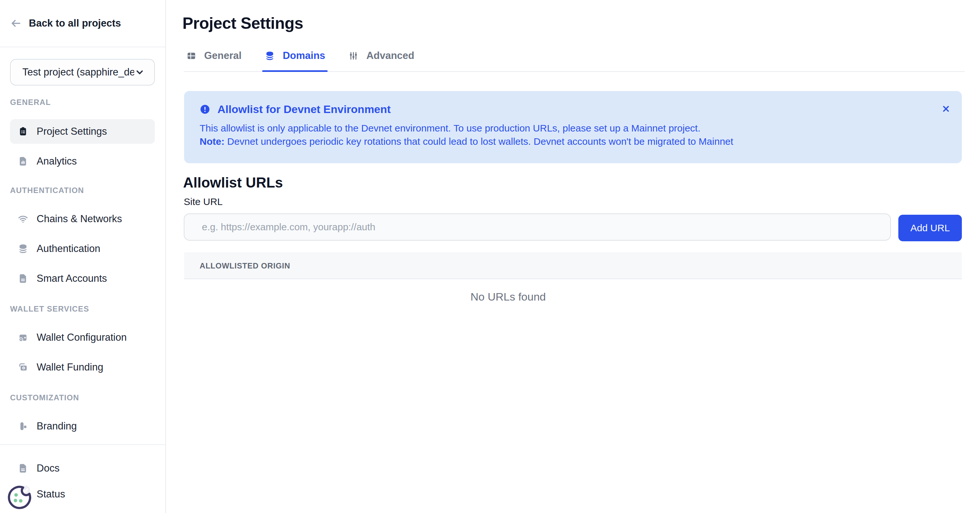 The height and width of the screenshot is (513, 980). I want to click on banner-title-row: Allowlist for Devnet Environment, so click(573, 109).